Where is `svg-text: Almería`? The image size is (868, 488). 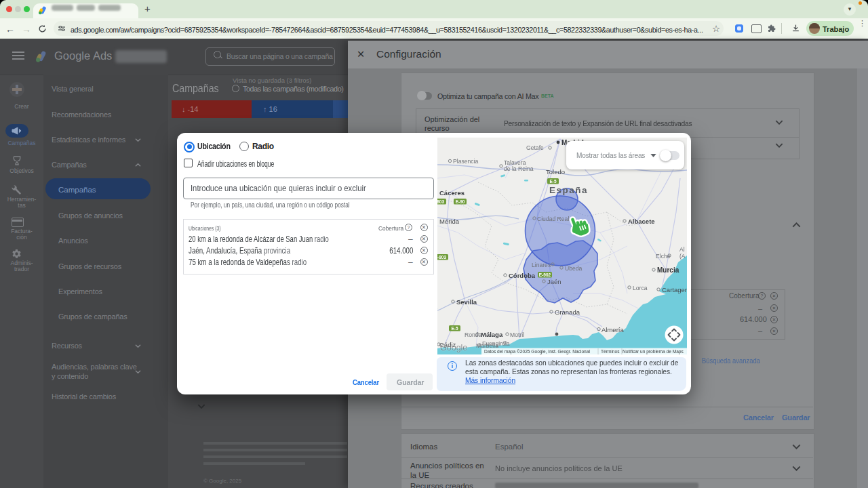 svg-text: Almería is located at coordinates (613, 329).